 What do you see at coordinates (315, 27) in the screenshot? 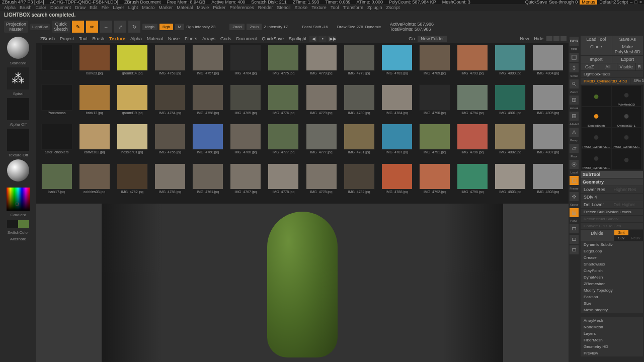
I see `focal-shift-slider: Focal Shift -16` at bounding box center [315, 27].